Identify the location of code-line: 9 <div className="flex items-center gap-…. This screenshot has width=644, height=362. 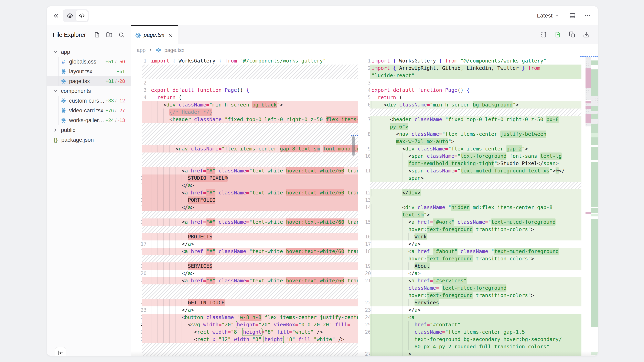
(473, 149).